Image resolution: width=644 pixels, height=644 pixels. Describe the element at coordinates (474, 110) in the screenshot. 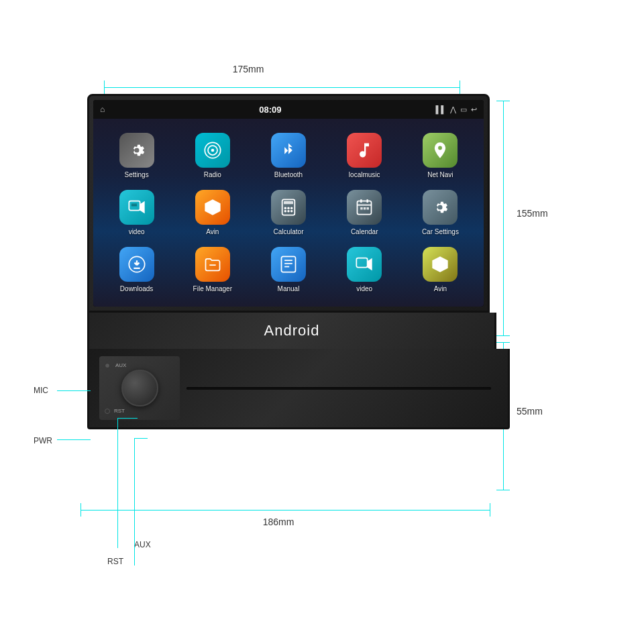

I see `back-icon: ↩` at that location.